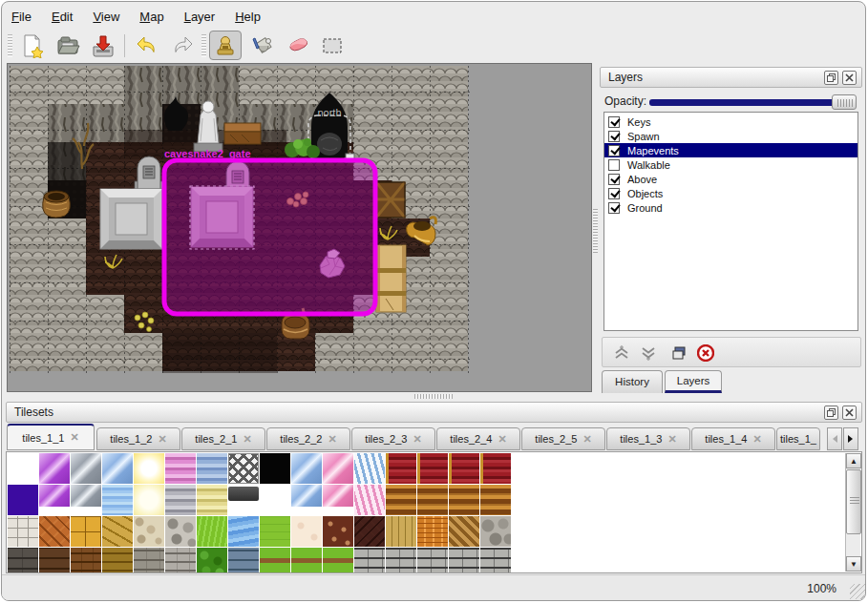 This screenshot has width=868, height=603. Describe the element at coordinates (275, 468) in the screenshot. I see `tile-black` at that location.